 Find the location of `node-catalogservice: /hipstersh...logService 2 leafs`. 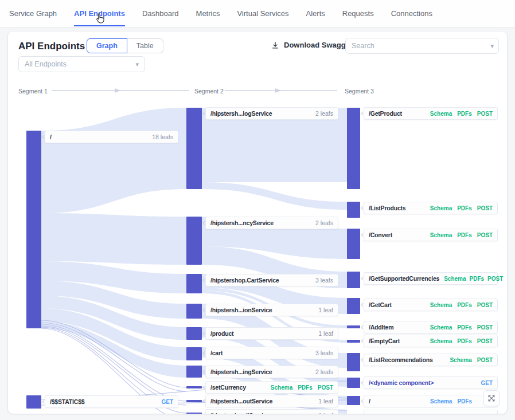

node-catalogservice: /hipstersh...logService 2 leafs is located at coordinates (272, 113).